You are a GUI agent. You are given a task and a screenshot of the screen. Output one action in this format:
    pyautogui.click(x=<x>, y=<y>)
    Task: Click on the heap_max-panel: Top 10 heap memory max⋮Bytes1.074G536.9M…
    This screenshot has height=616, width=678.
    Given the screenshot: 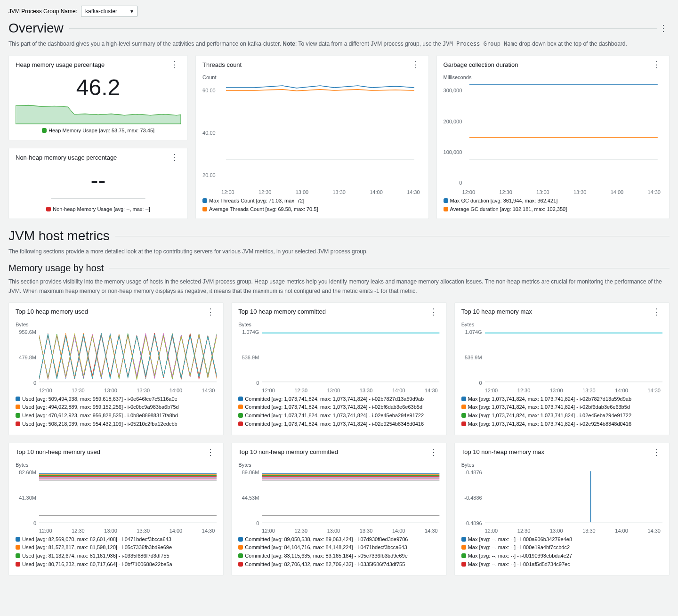 What is the action you would take?
    pyautogui.click(x=562, y=369)
    